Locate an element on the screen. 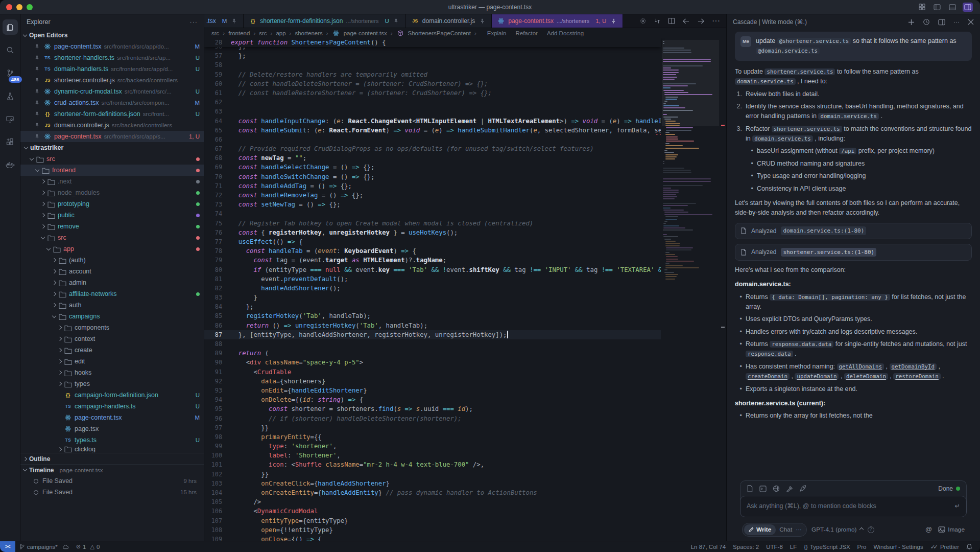 Image resolution: width=980 pixels, height=552 pixels. breadcrumb-item: frontend is located at coordinates (239, 33).